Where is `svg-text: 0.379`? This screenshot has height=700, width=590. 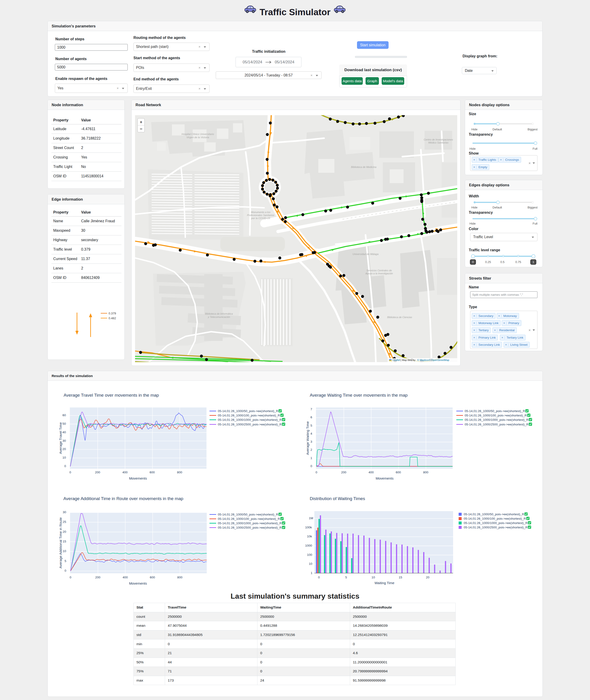
svg-text: 0.379 is located at coordinates (112, 314).